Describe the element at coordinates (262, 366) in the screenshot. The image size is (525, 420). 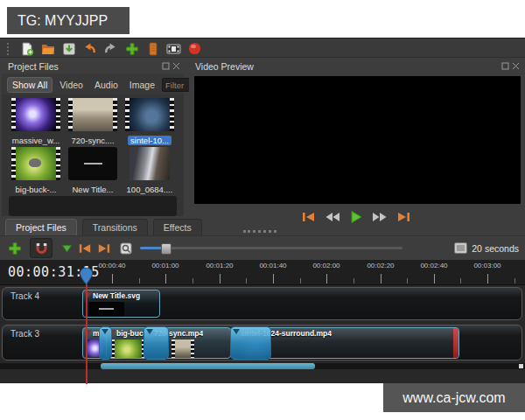
I see `timeline-scrollbar` at that location.